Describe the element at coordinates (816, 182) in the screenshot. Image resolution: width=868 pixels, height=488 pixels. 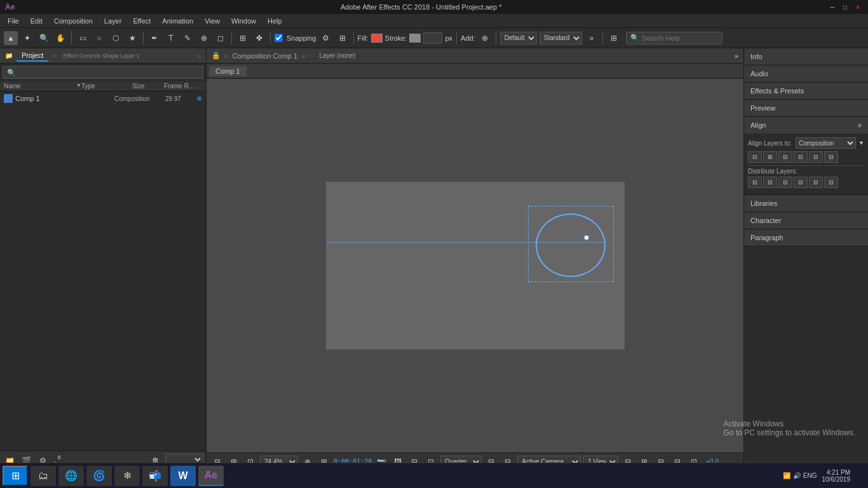
I see `dist-vcenter-btn: ⊟` at that location.